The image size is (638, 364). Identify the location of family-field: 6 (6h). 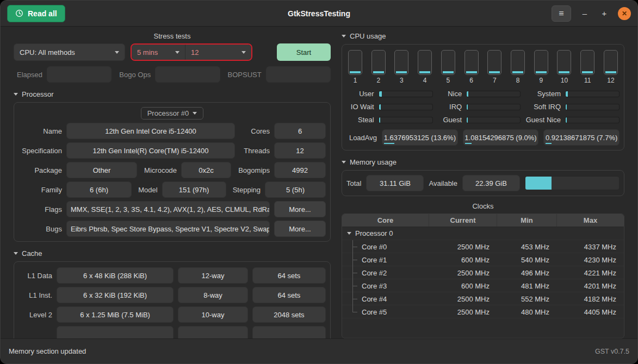
(99, 190).